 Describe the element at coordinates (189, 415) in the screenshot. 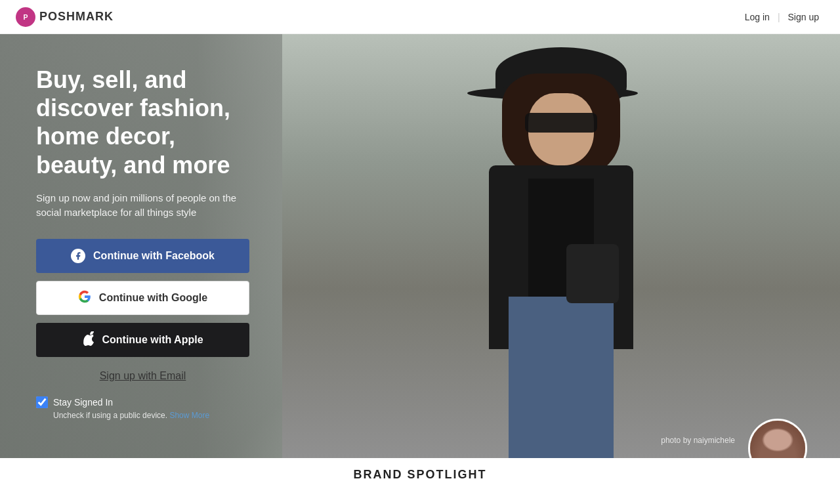

I see `show-more-link: Show More` at that location.